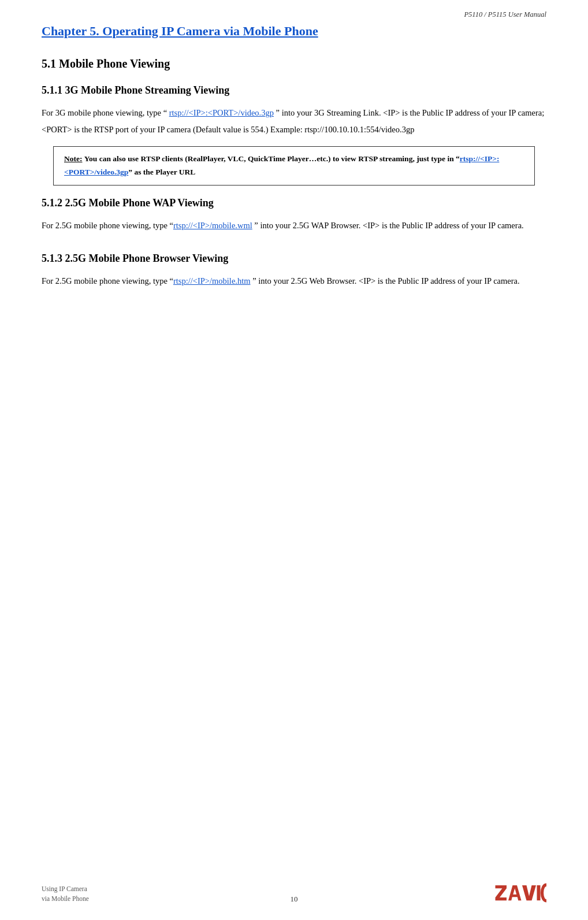 Image resolution: width=588 pixels, height=920 pixels. What do you see at coordinates (272, 158) in the screenshot?
I see `note-main-text: You can also use RTSP clients (RealPlaye…` at bounding box center [272, 158].